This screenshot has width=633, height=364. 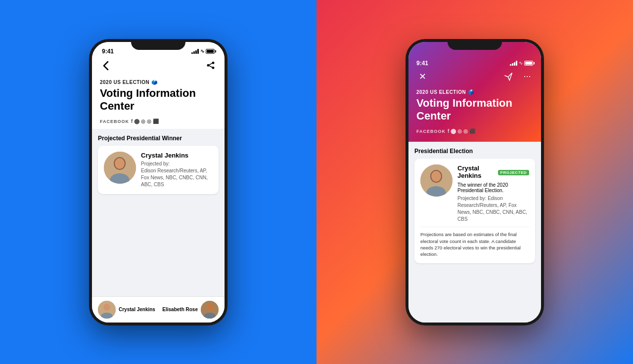 What do you see at coordinates (195, 51) in the screenshot?
I see `signal-icon-left` at bounding box center [195, 51].